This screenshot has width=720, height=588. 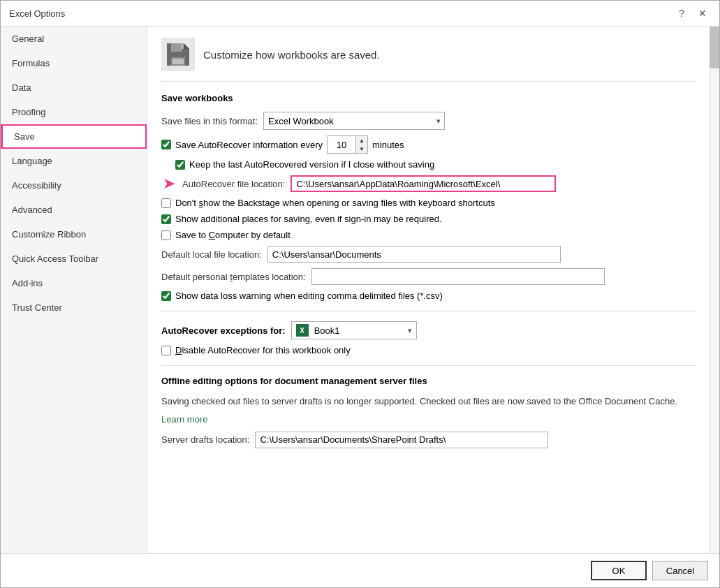 What do you see at coordinates (37, 14) in the screenshot?
I see `dialog-title: Excel Options` at bounding box center [37, 14].